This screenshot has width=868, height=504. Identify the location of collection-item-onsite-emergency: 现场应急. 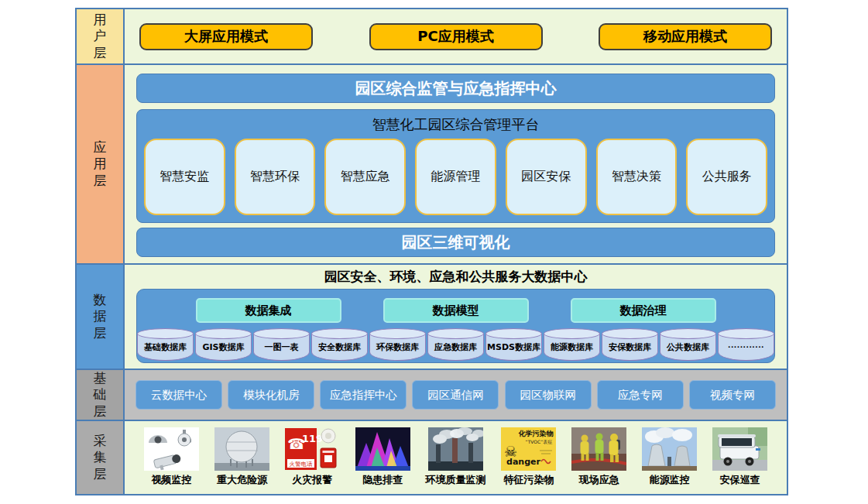
(599, 457).